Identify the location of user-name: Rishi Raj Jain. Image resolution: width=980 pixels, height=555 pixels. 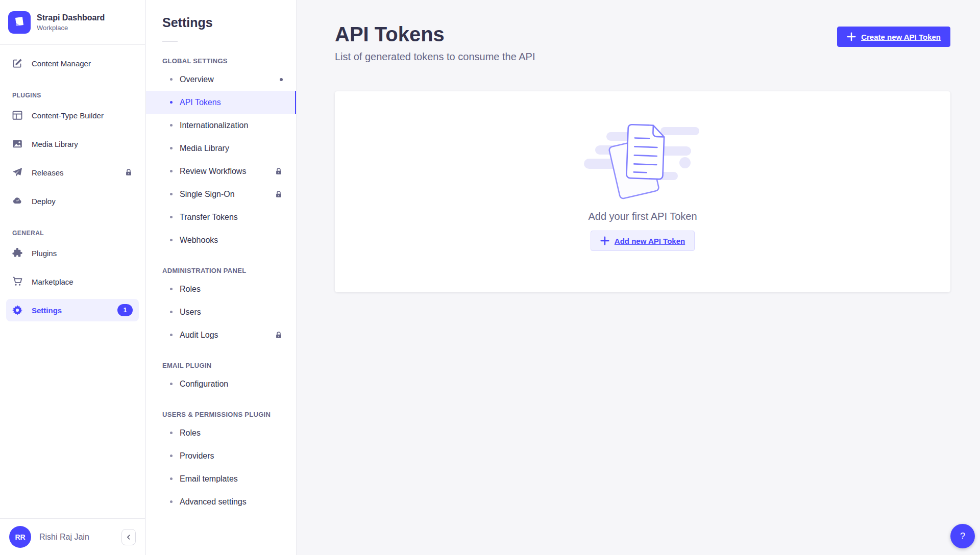
(64, 537).